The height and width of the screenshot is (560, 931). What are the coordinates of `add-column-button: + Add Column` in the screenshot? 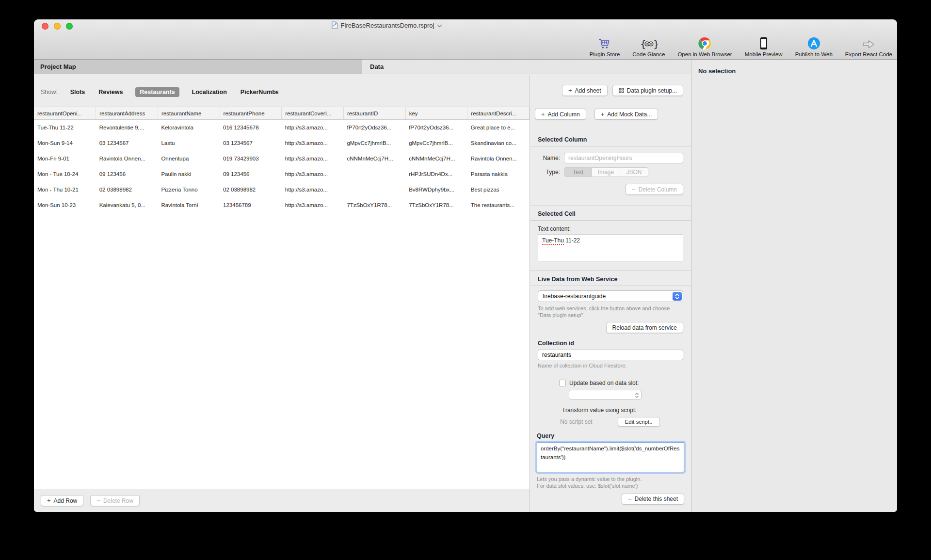 It's located at (561, 114).